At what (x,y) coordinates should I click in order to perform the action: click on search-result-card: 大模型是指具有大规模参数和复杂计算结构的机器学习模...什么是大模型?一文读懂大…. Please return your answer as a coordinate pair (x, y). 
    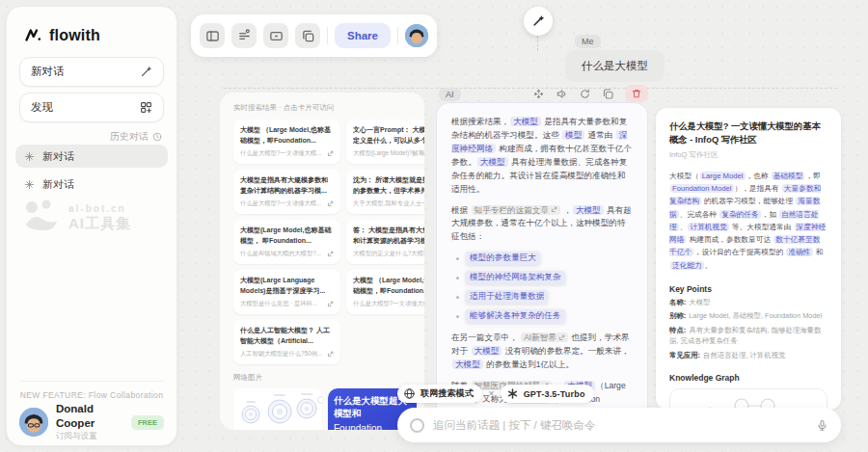
    Looking at the image, I should click on (287, 192).